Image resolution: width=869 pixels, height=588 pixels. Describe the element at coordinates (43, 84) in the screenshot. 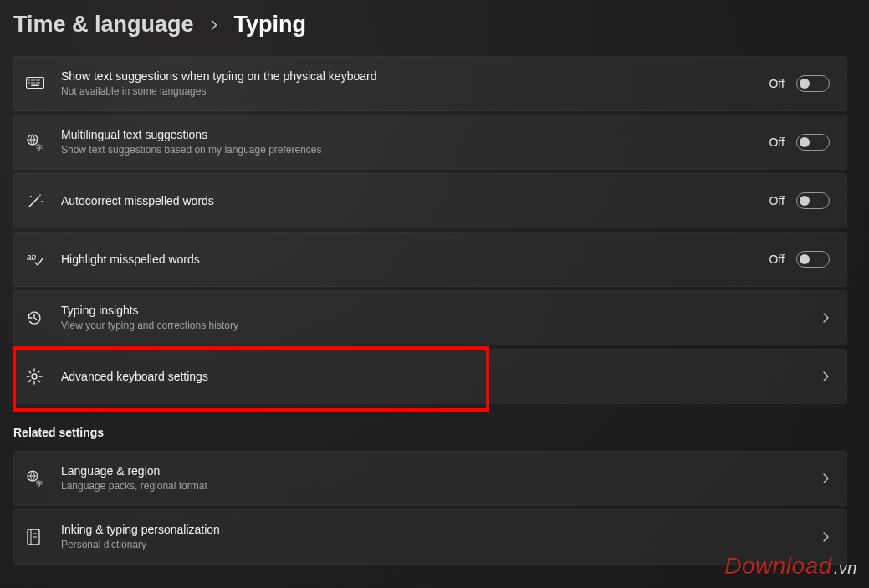

I see `keyboard-icon` at that location.